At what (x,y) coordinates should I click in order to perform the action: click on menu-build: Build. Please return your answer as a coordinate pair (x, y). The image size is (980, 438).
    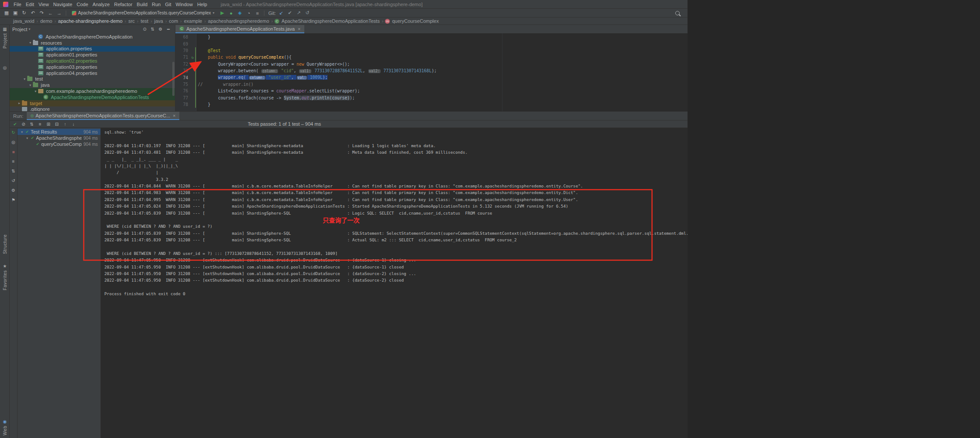
    Looking at the image, I should click on (142, 4).